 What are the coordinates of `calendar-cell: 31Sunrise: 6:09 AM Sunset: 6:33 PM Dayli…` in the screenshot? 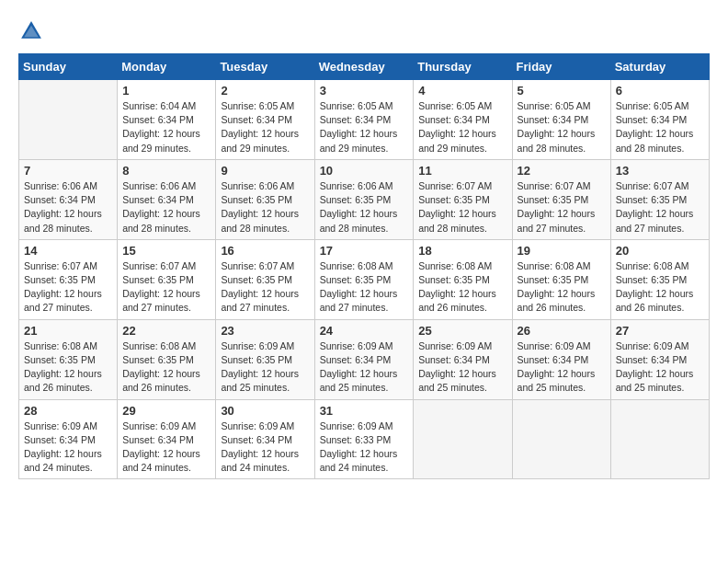 It's located at (364, 440).